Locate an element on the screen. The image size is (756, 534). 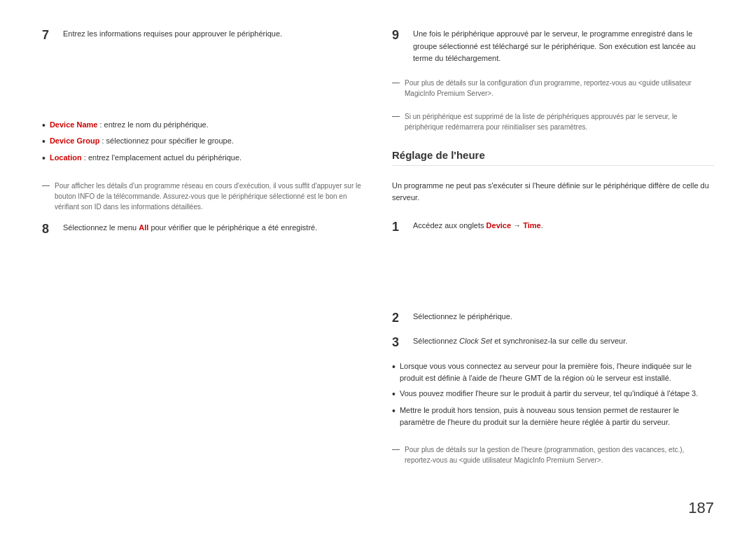
note-1-right: — Pour plus de détails sur la configurat… is located at coordinates (553, 88).